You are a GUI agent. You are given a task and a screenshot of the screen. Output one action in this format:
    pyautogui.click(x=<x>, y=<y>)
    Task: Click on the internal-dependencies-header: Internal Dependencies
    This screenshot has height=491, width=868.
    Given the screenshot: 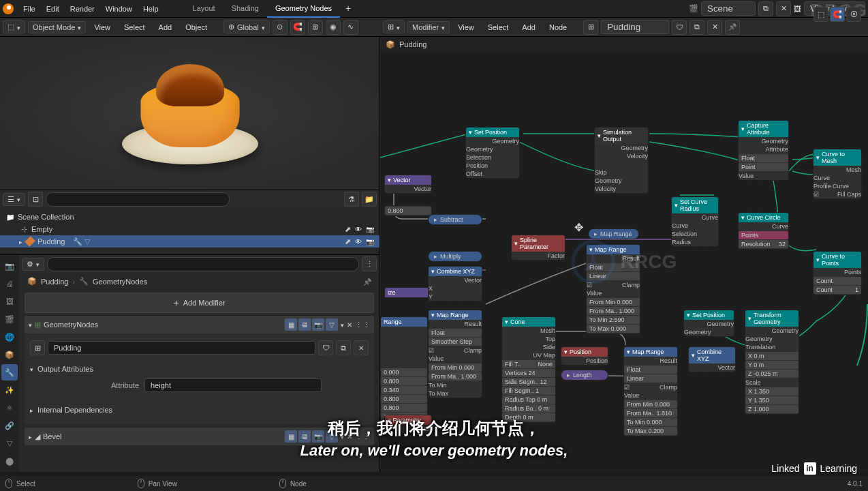 What is the action you would take?
    pyautogui.click(x=199, y=410)
    